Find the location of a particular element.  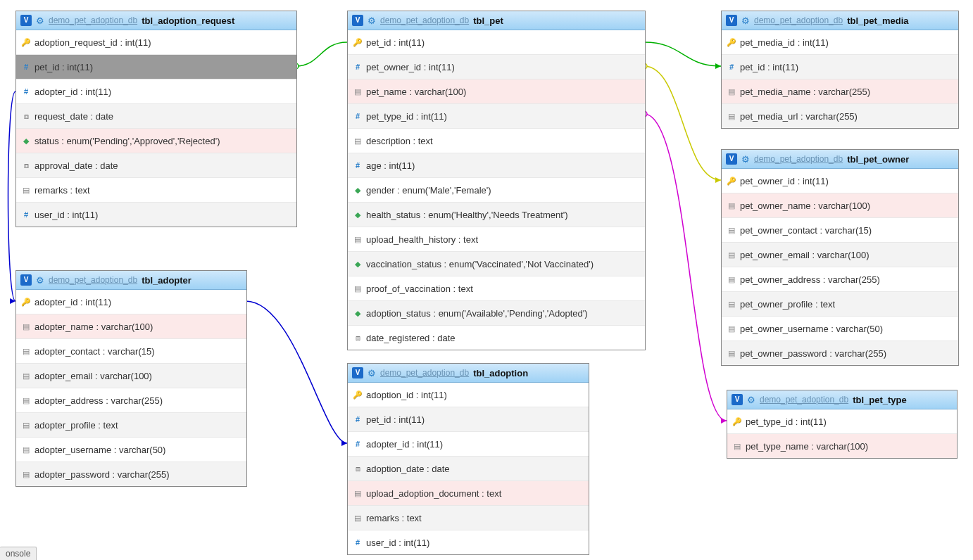

table-tbl_adoption: V⚙demo_pet_adoption_dbtbl_adoption🔑adopt… is located at coordinates (468, 459).